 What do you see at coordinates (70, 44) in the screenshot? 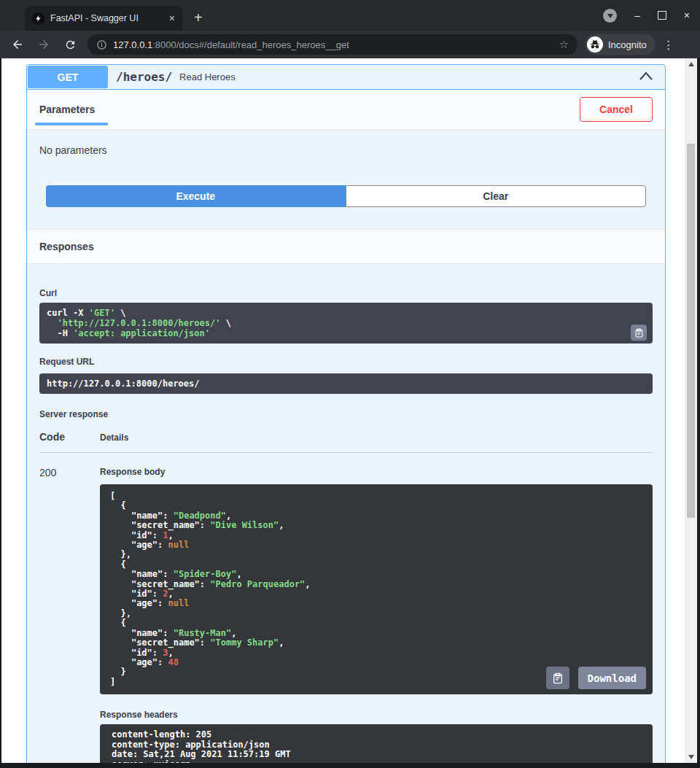
I see `reload-button` at bounding box center [70, 44].